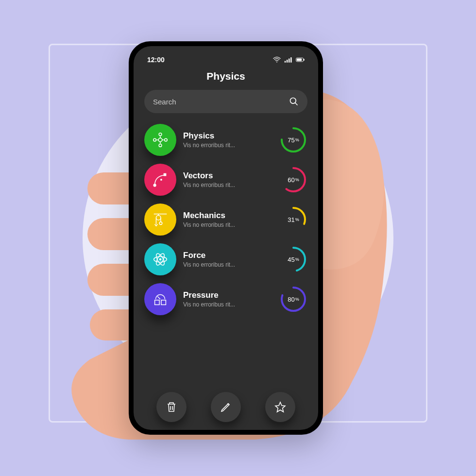 The width and height of the screenshot is (476, 476). Describe the element at coordinates (228, 259) in the screenshot. I see `topic-text: ForceVis no erroribus rit...` at that location.